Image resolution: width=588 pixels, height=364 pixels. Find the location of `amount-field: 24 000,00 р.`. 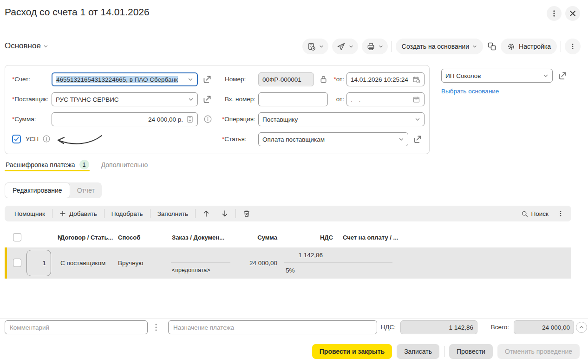

amount-field: 24 000,00 р. is located at coordinates (124, 119).